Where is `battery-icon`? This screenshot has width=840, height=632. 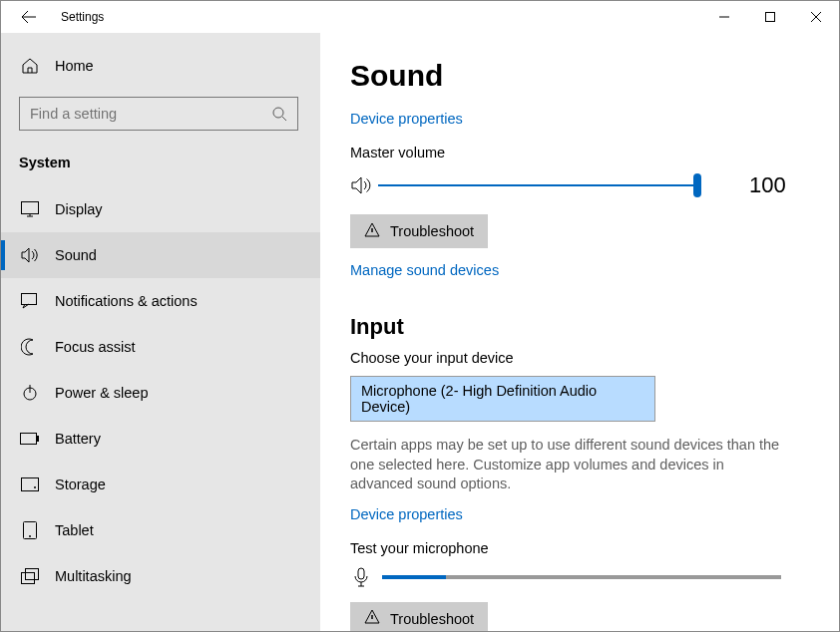 battery-icon is located at coordinates (30, 439).